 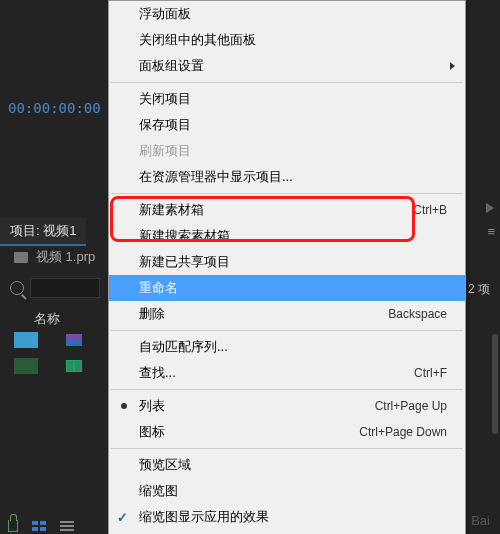 I want to click on menu-float-panel: 浮动面板, so click(x=287, y=14).